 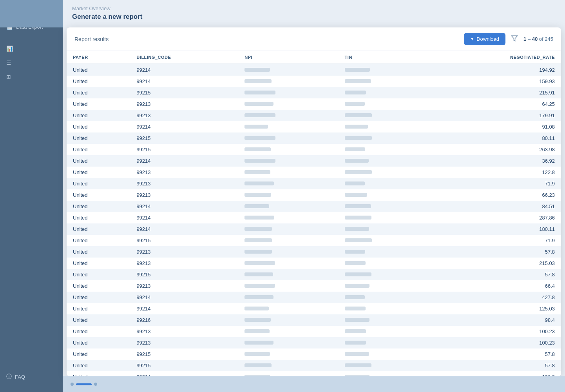 What do you see at coordinates (472, 39) in the screenshot?
I see `download-chevron-icon: ▼` at bounding box center [472, 39].